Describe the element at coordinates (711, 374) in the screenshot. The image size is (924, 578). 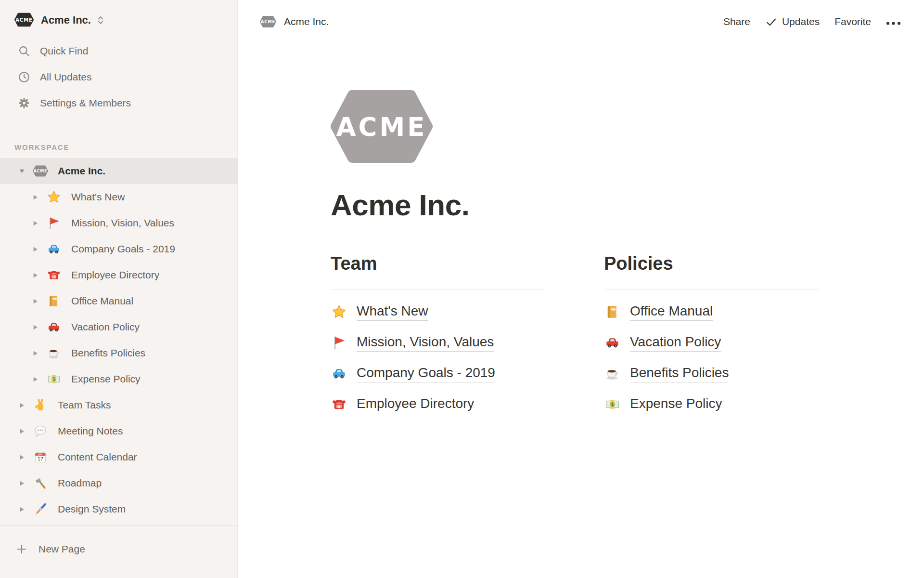
I see `page-link: Benefits Policies` at that location.